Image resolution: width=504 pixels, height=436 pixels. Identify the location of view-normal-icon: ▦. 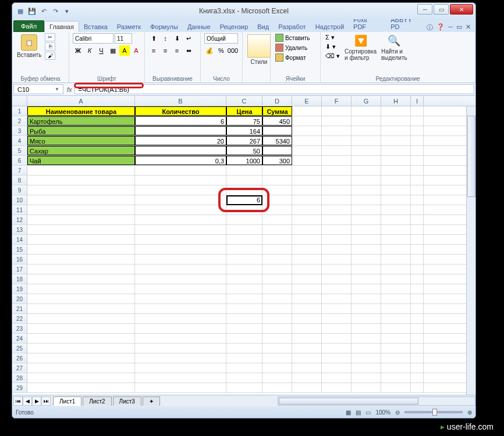
(348, 413).